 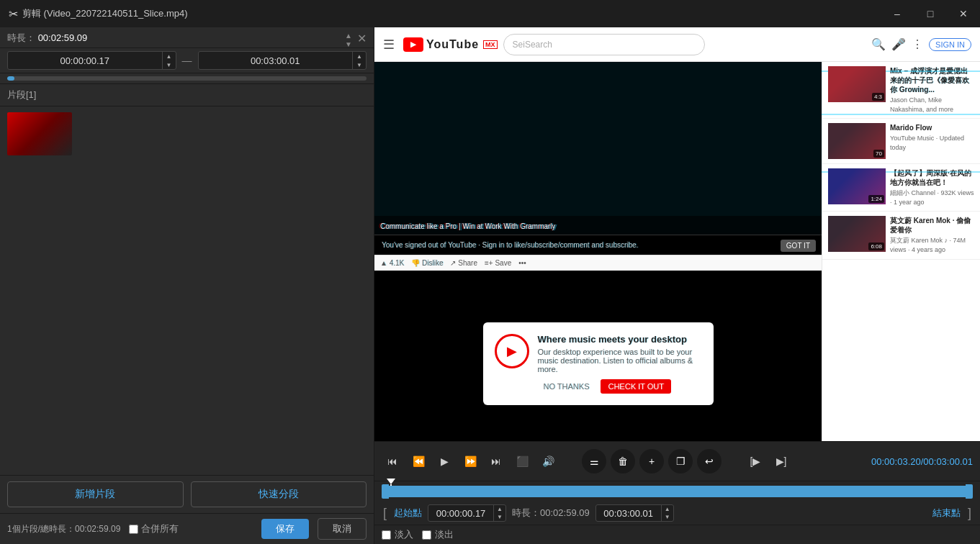 What do you see at coordinates (932, 225) in the screenshot?
I see `sidebar-title-4: 莫文蔚 Karen Mok · 偷偷爱着你` at bounding box center [932, 225].